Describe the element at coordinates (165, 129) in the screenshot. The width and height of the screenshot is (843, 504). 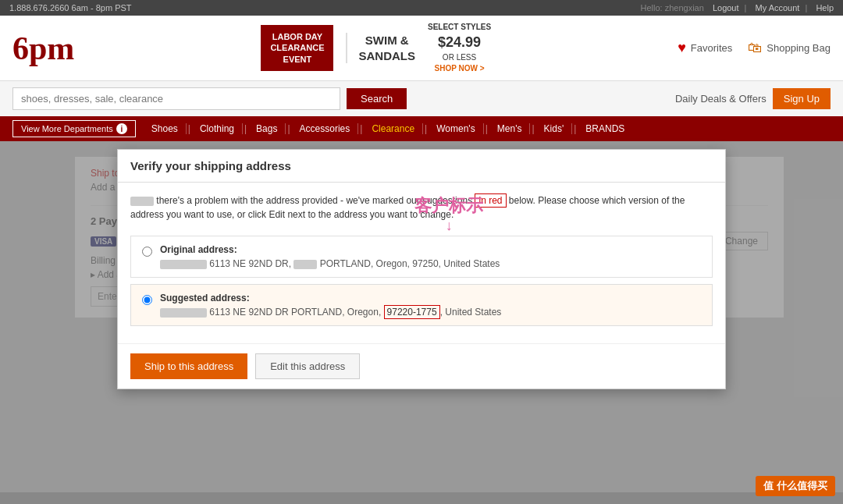
I see `nav-item-shoes: Shoes` at that location.